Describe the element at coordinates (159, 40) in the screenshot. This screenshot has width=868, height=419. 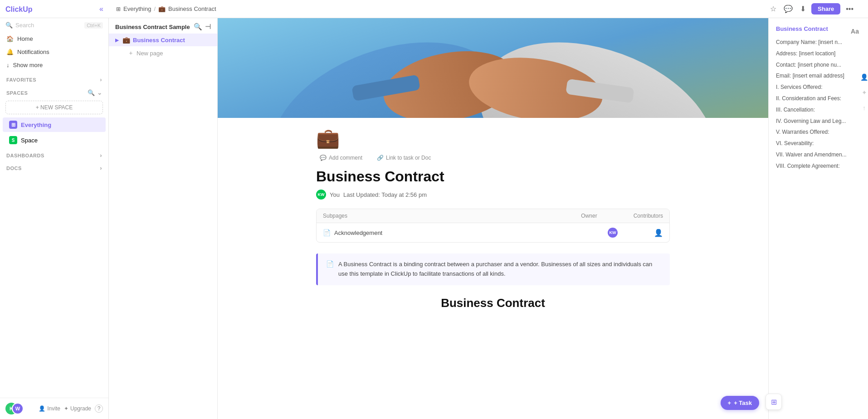
I see `doc-tree-label: Business Contract` at that location.